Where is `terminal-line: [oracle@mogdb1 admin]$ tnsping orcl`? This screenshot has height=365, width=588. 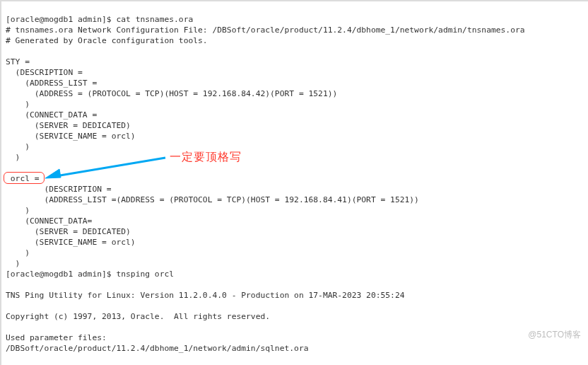
terminal-line: [oracle@mogdb1 admin]$ tnsping orcl is located at coordinates (90, 274).